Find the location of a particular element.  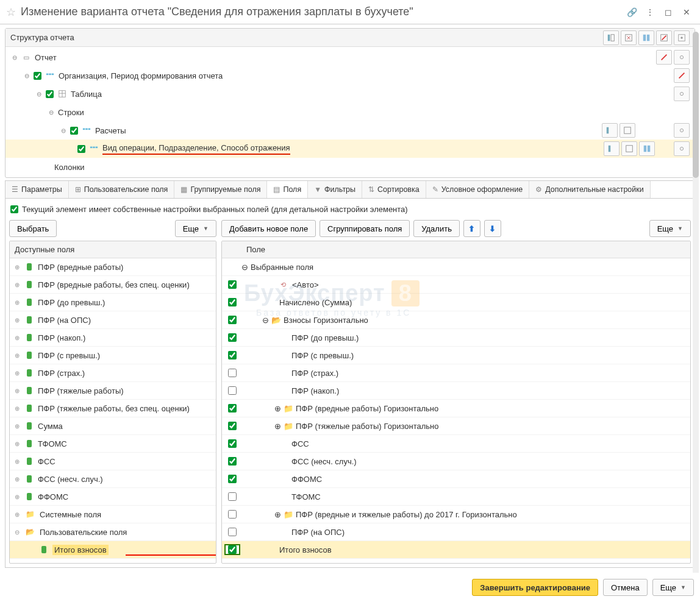

selected-row: ПФР (до превыш.) is located at coordinates (456, 338).